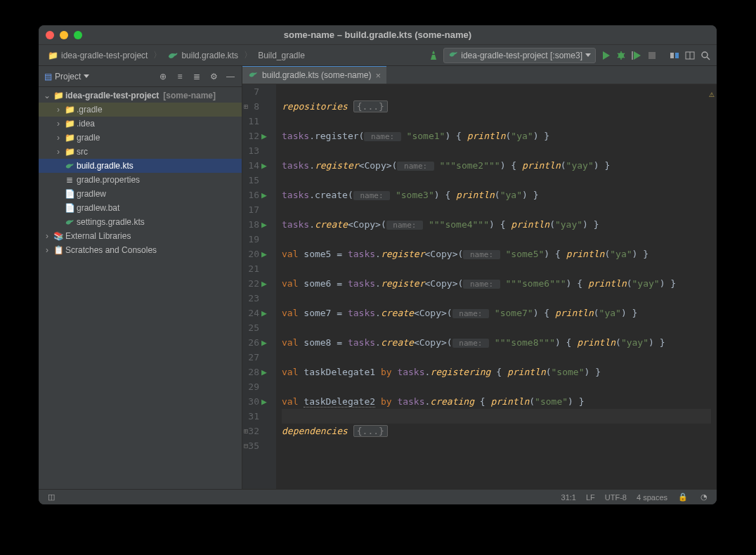 Image resolution: width=756 pixels, height=555 pixels. What do you see at coordinates (214, 77) in the screenshot?
I see `settings-icon: ⚙` at bounding box center [214, 77].